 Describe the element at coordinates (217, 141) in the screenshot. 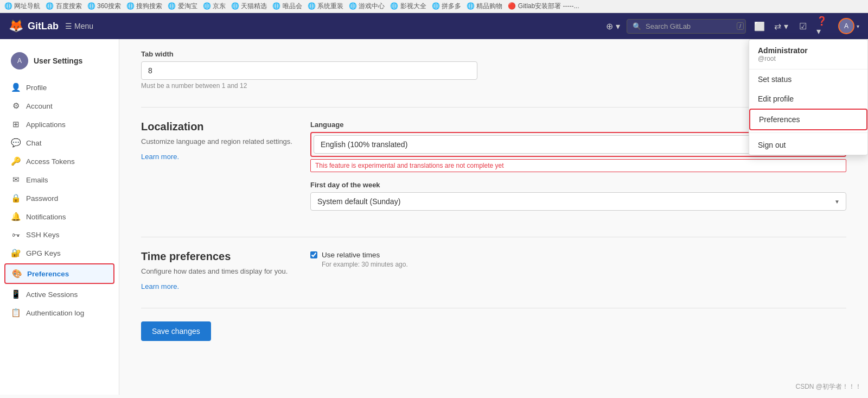

I see `localization-desc: Customize language and region related se…` at that location.